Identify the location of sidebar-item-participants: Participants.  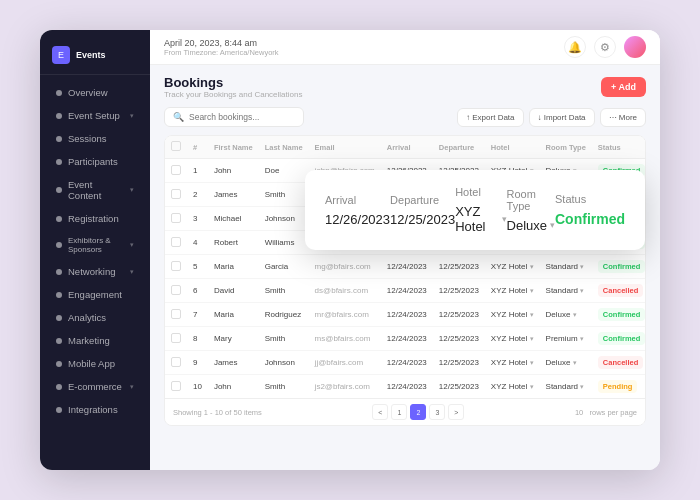
(95, 162).